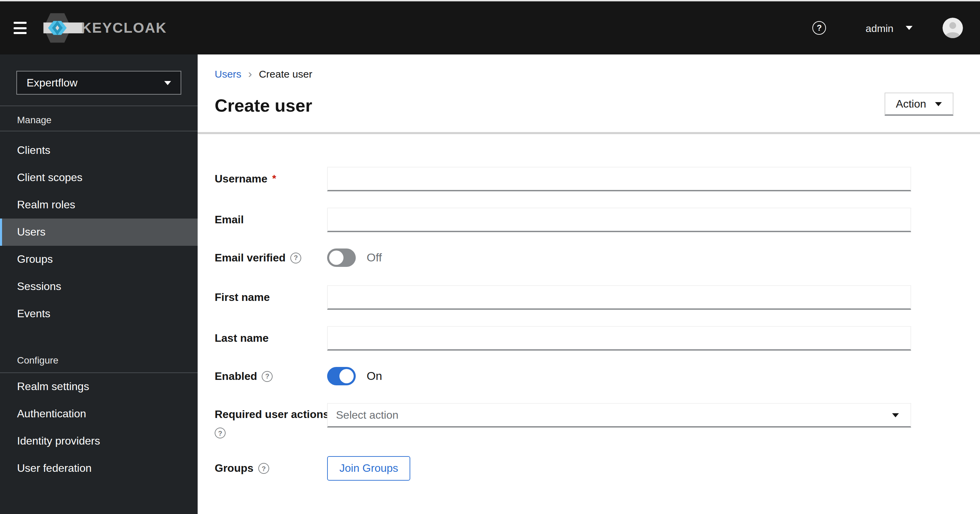 This screenshot has height=514, width=980. I want to click on brand-text: KEYCLOAK, so click(124, 28).